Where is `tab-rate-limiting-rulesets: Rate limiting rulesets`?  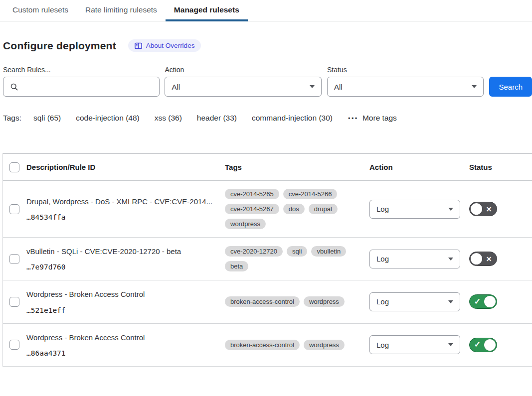 tab-rate-limiting-rulesets: Rate limiting rulesets is located at coordinates (121, 10).